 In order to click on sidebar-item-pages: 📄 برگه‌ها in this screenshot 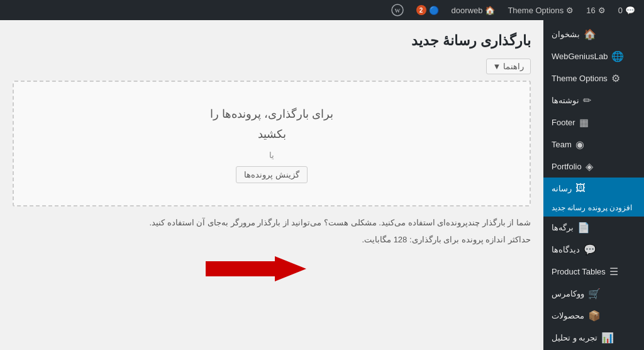, I will do `click(594, 228)`.